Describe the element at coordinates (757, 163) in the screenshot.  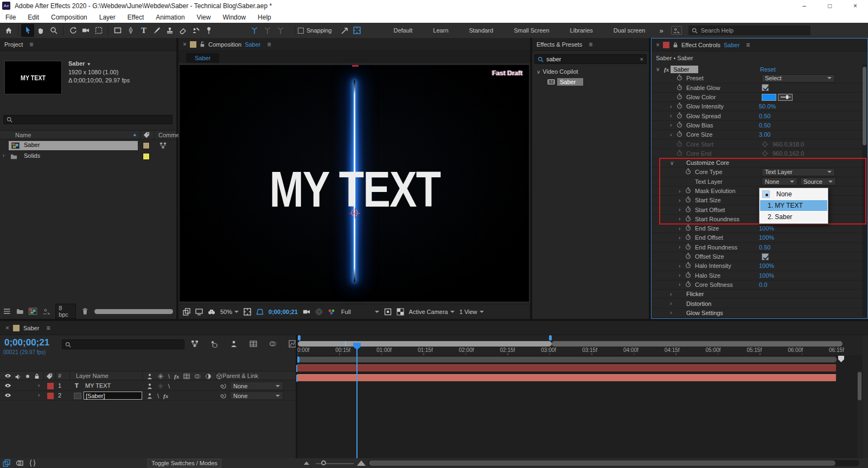
I see `effect-property-row: ∨ Customize Core` at that location.